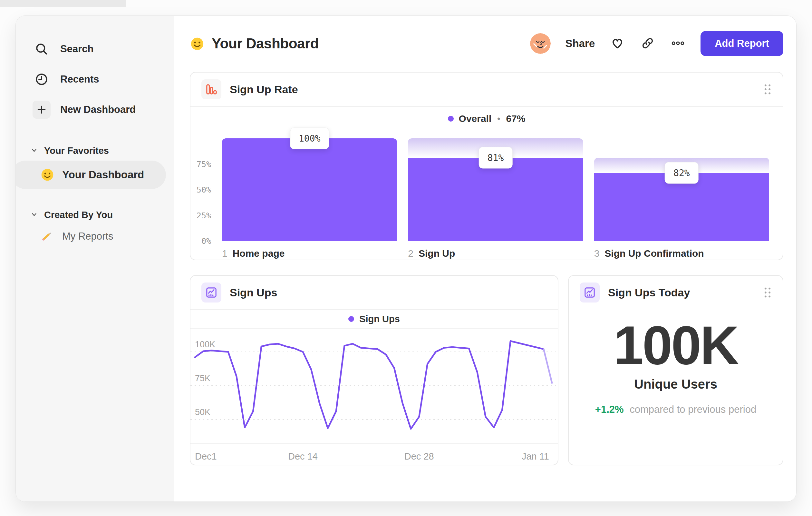 This screenshot has height=516, width=812. I want to click on line-x-axis: Dec1Dec 14Dec 28Jan 11, so click(374, 455).